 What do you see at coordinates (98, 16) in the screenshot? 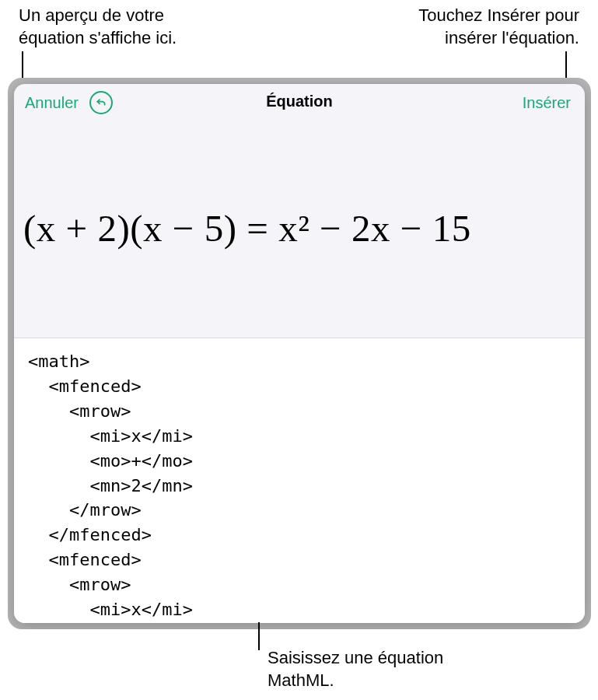
I see `callout-text: Un aperçu de votre` at bounding box center [98, 16].